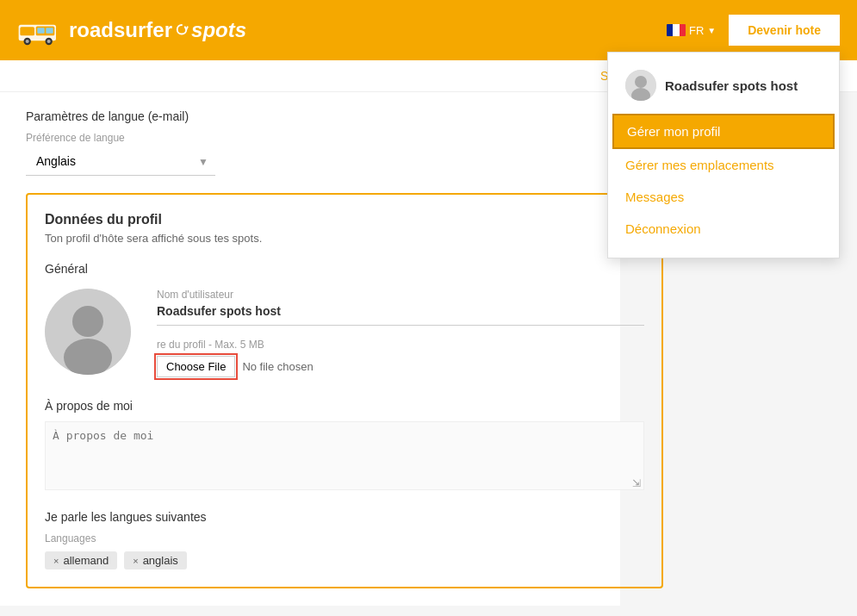  Describe the element at coordinates (345, 539) in the screenshot. I see `languages-section: Je parle les langues suivantes Languages…` at that location.